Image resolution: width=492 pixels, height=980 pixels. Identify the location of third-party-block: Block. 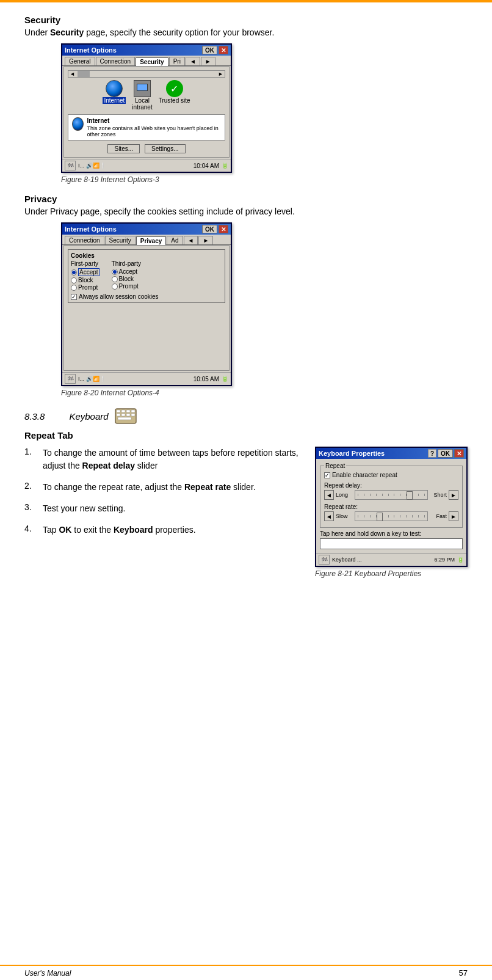
(126, 279).